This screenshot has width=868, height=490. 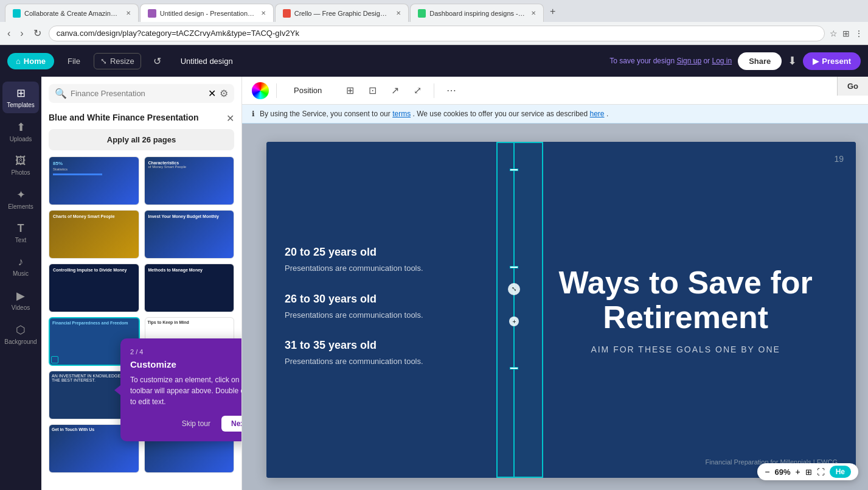 I want to click on undo-button: ↺, so click(x=157, y=61).